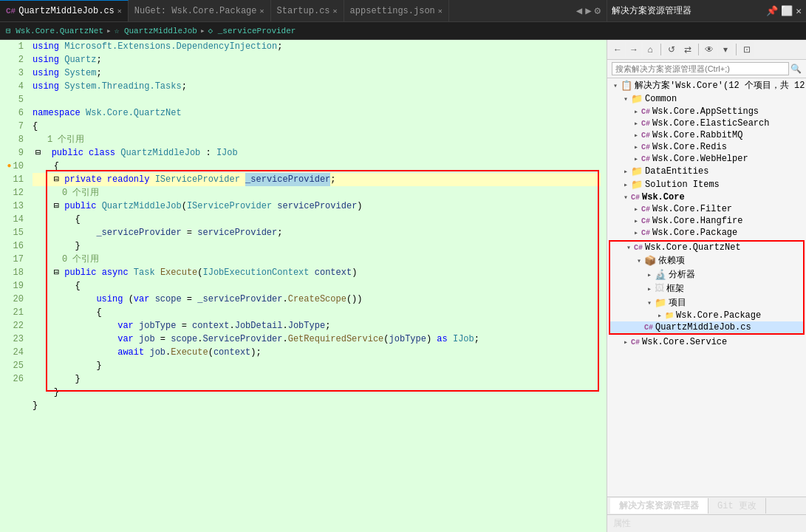 Image resolution: width=806 pixels, height=532 pixels. What do you see at coordinates (706, 197) in the screenshot?
I see `tree-item-wskCore: ▾ C# Wsk.Core` at bounding box center [706, 197].